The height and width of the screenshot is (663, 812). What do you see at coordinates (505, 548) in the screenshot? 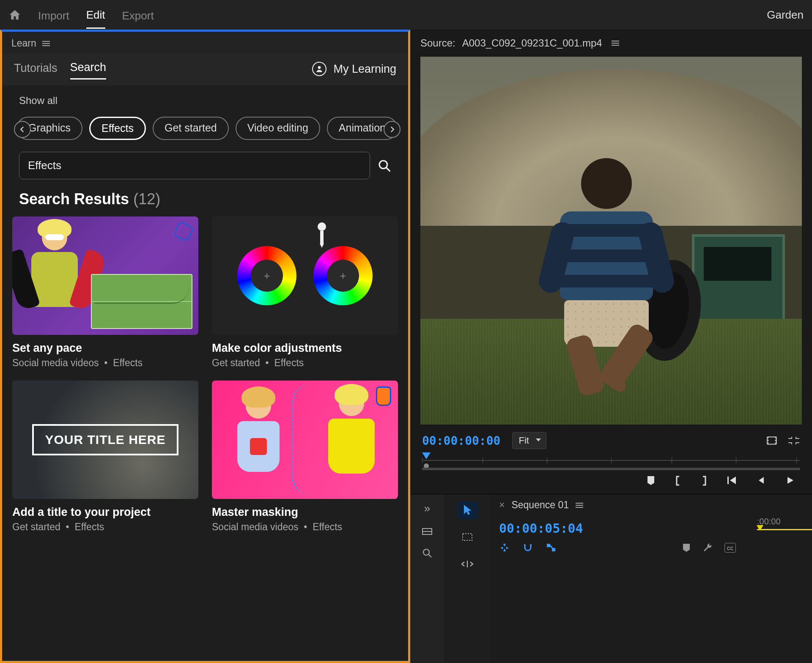
I see `snap-icon` at bounding box center [505, 548].